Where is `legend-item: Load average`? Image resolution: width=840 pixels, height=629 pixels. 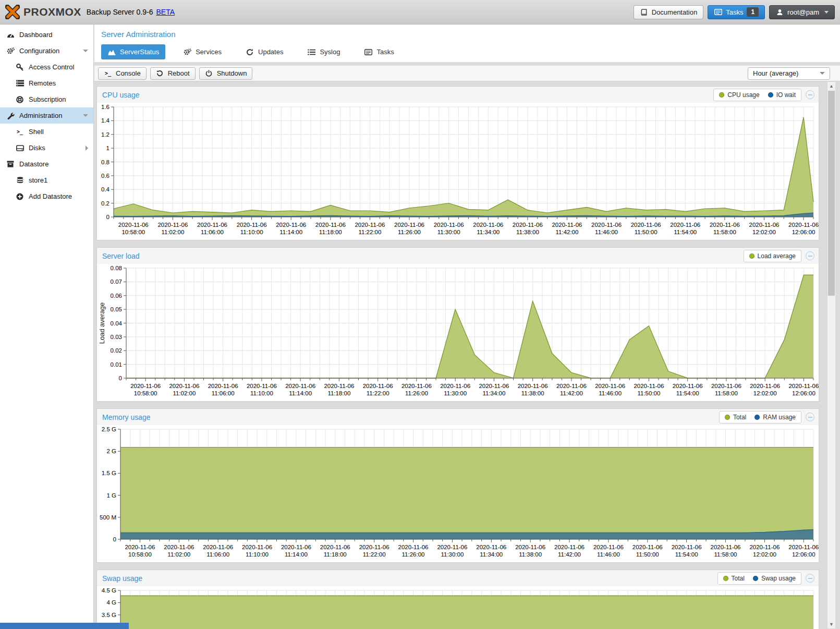
legend-item: Load average is located at coordinates (773, 256).